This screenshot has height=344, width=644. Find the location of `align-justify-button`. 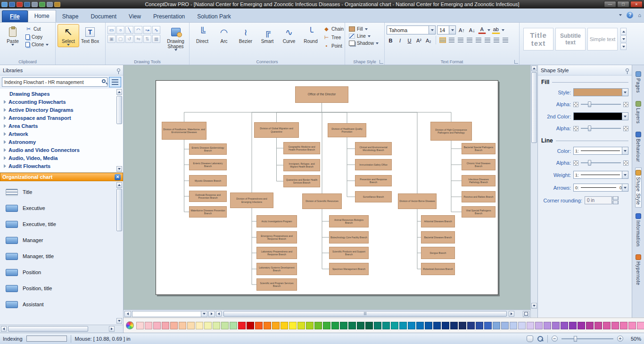

align-justify-button is located at coordinates (470, 40).